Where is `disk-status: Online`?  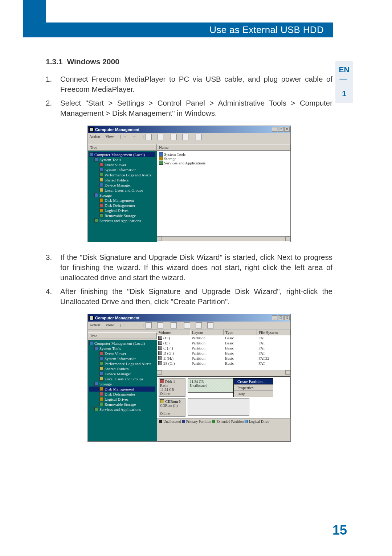 disk-status: Online is located at coordinates (165, 393).